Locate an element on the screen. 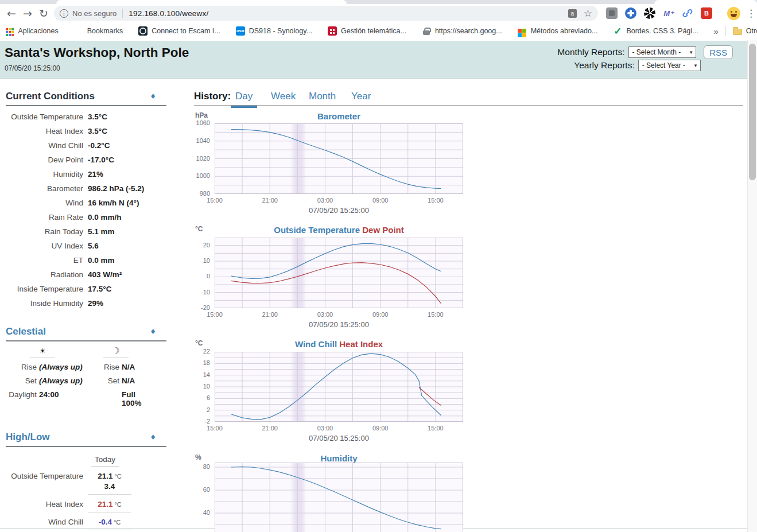 The image size is (757, 532). y-axis-tick: -20 is located at coordinates (200, 308).